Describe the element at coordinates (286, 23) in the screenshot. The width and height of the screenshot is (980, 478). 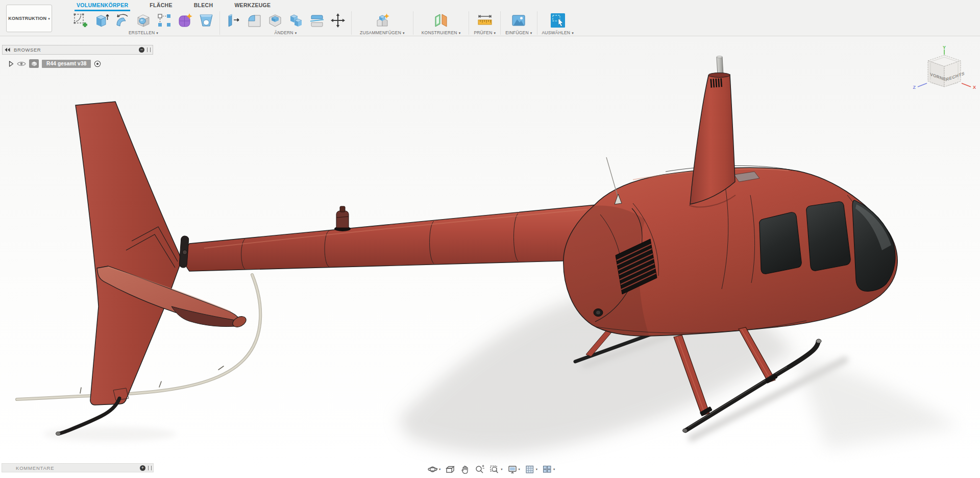
I see `group-aendern: ÄNDERN ▾` at that location.